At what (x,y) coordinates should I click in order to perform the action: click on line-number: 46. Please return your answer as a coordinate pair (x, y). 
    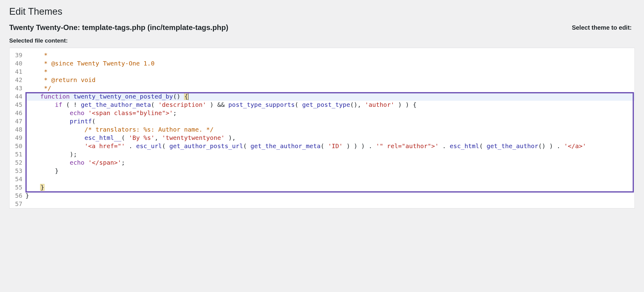
    Looking at the image, I should click on (17, 113).